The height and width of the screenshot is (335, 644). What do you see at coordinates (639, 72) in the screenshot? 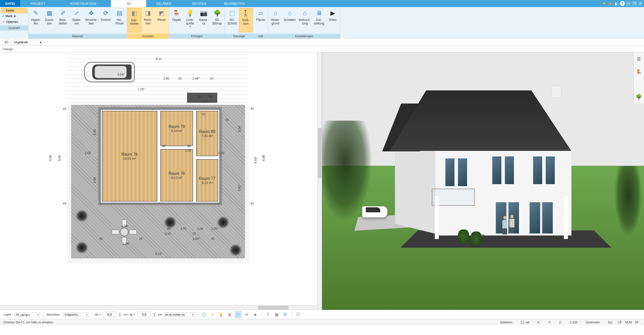
I see `furniture-icon: 🪑` at bounding box center [639, 72].